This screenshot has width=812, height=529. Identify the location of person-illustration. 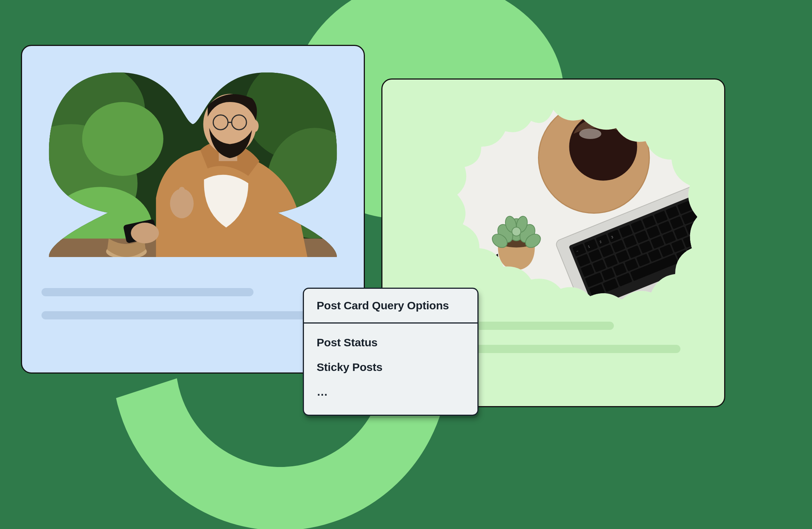
(193, 165).